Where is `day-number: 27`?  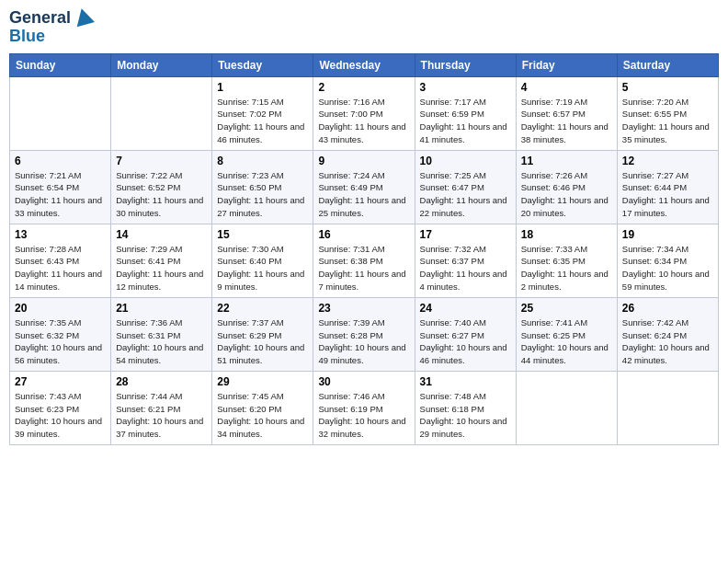
day-number: 27 is located at coordinates (61, 382).